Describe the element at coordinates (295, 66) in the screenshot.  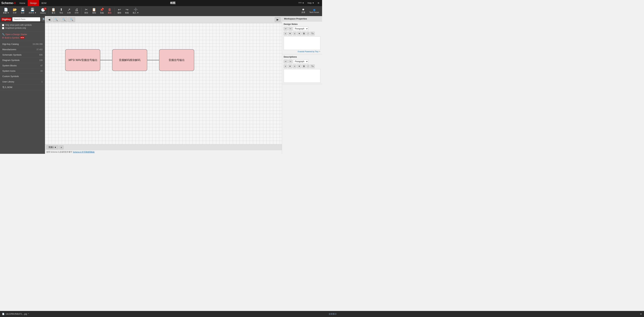
I see `numbered-list-button-desc: ≡` at that location.